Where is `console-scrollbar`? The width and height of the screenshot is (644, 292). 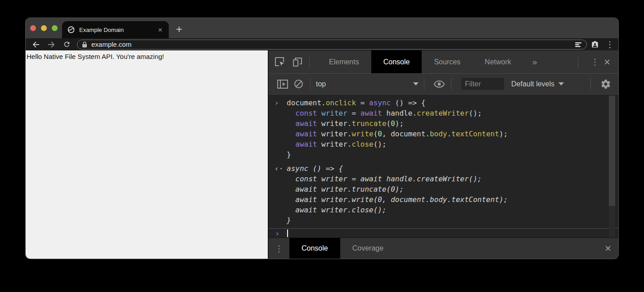 console-scrollbar is located at coordinates (612, 166).